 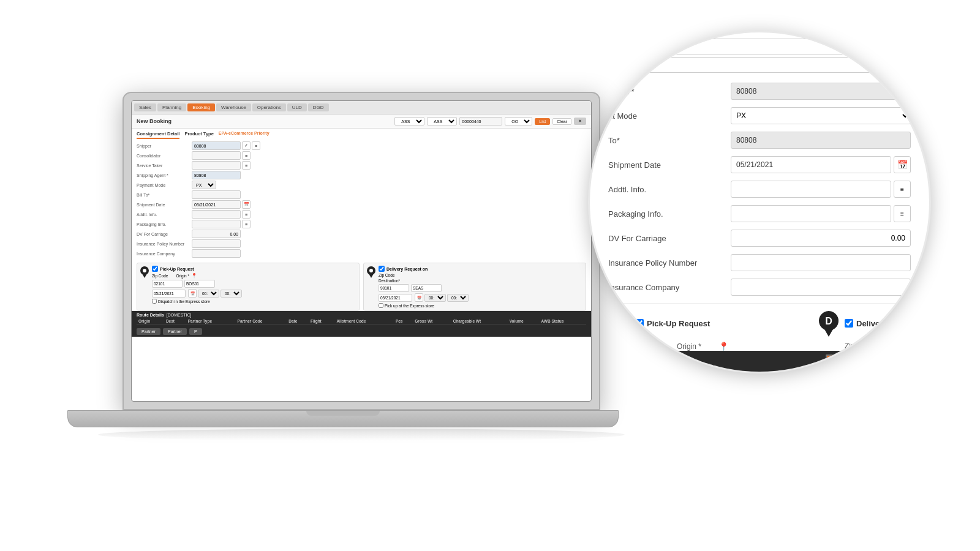 I want to click on mag-shipment-date-input, so click(x=811, y=165).